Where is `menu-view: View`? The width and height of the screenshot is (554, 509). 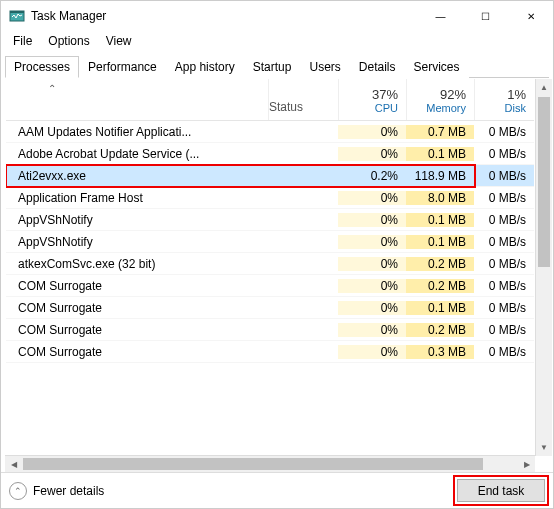 menu-view: View is located at coordinates (119, 41).